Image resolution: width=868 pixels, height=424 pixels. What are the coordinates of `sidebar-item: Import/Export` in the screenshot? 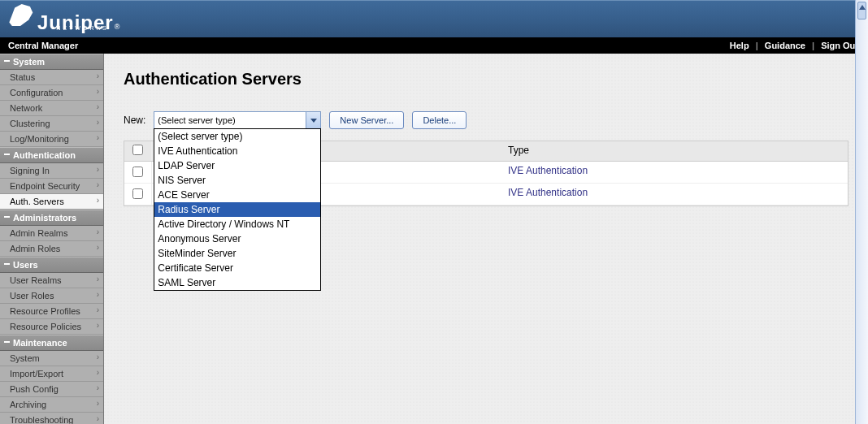 It's located at (52, 374).